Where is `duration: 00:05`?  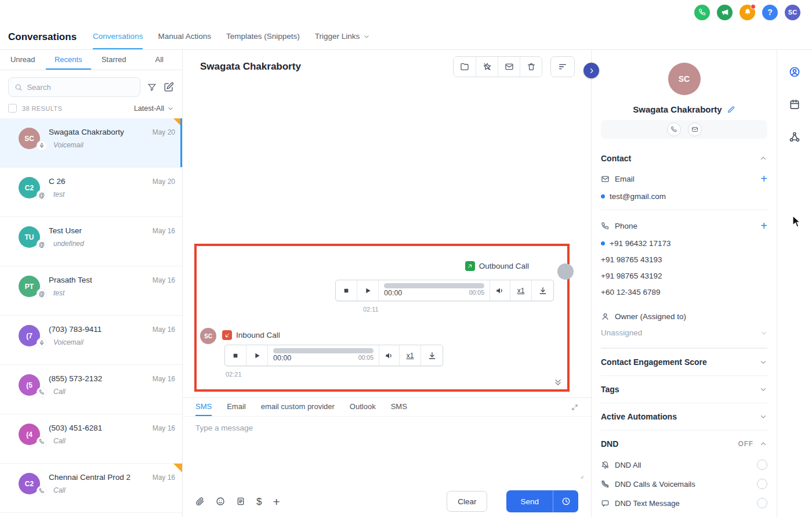 duration: 00:05 is located at coordinates (477, 293).